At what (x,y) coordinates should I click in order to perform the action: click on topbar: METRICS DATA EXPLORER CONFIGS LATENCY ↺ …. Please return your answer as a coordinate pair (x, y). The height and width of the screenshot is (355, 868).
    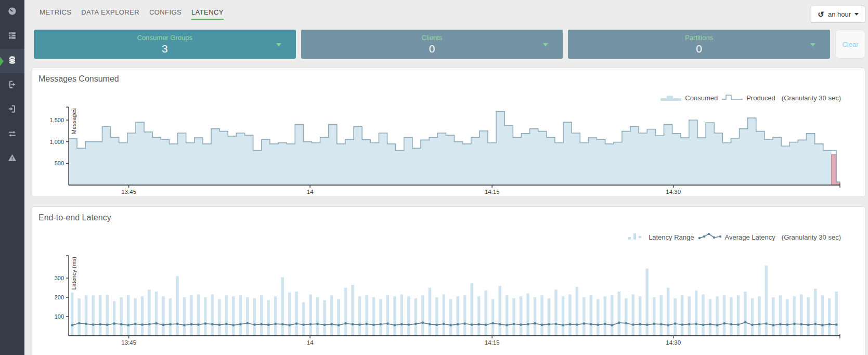
    Looking at the image, I should click on (448, 11).